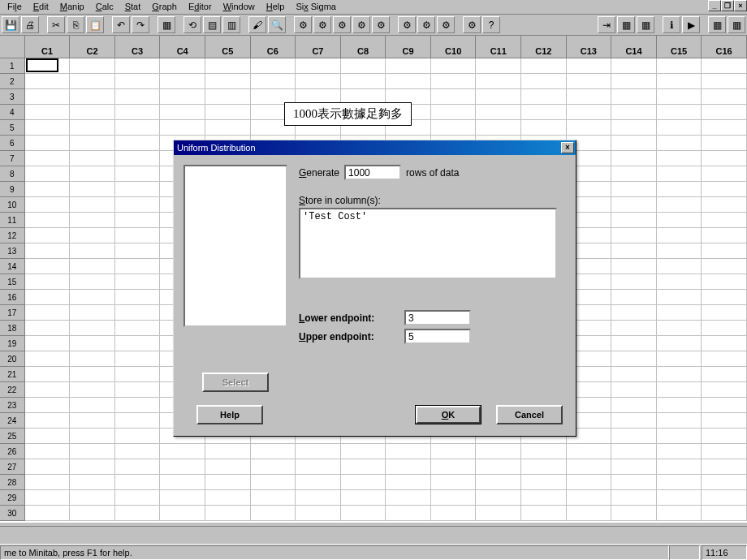  I want to click on rtool2-icon: ▦, so click(626, 24).